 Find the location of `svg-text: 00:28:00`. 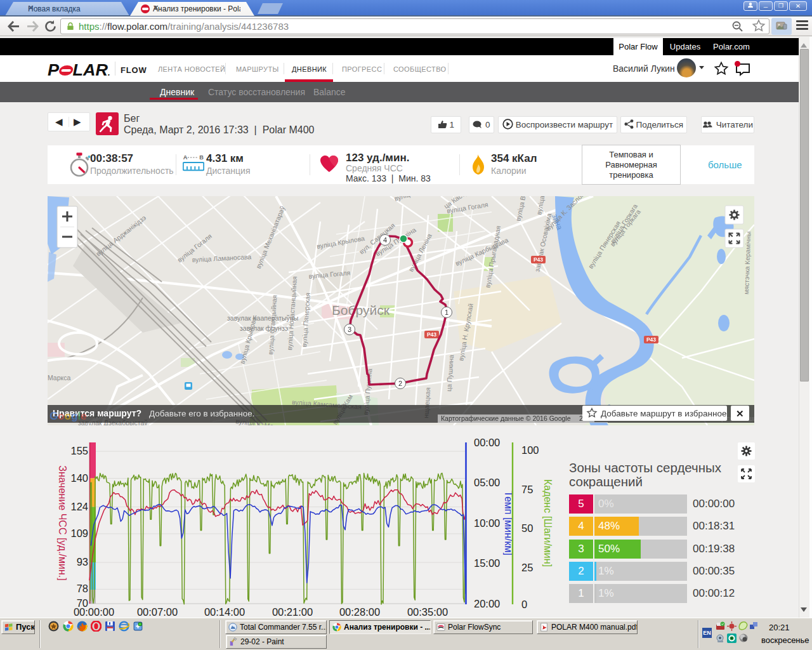

svg-text: 00:28:00 is located at coordinates (360, 612).